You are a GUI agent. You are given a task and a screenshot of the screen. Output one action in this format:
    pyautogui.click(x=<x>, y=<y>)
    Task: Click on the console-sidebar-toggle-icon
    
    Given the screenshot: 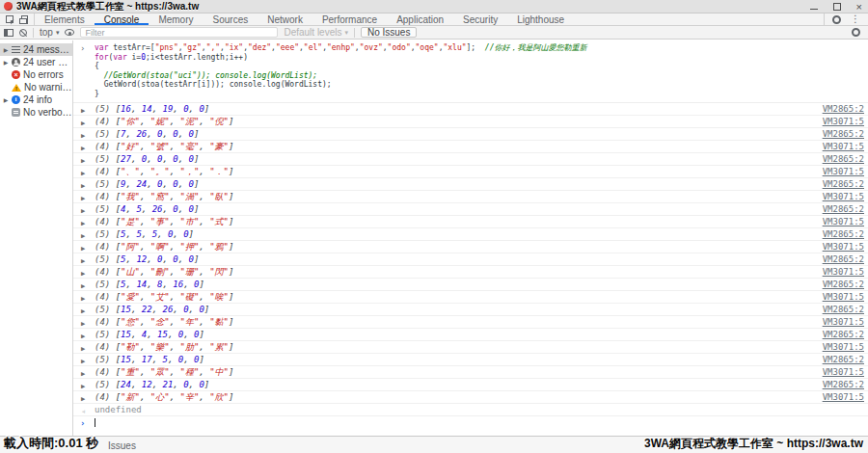 What is the action you would take?
    pyautogui.click(x=9, y=33)
    